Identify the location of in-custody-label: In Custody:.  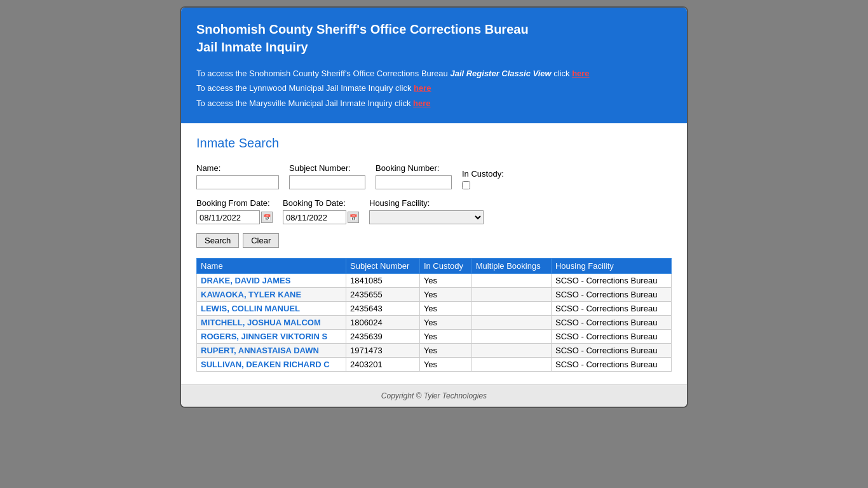
(483, 174).